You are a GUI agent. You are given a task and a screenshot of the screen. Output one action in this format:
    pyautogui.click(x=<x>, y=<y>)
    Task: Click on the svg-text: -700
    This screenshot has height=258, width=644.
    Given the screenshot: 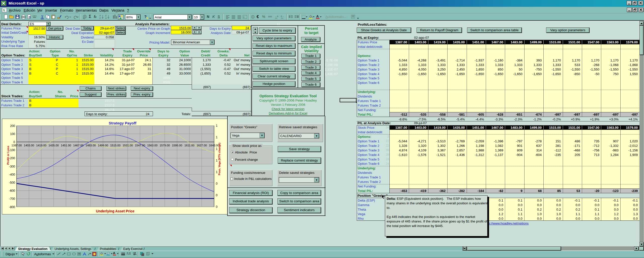 What is the action you would take?
    pyautogui.click(x=12, y=199)
    